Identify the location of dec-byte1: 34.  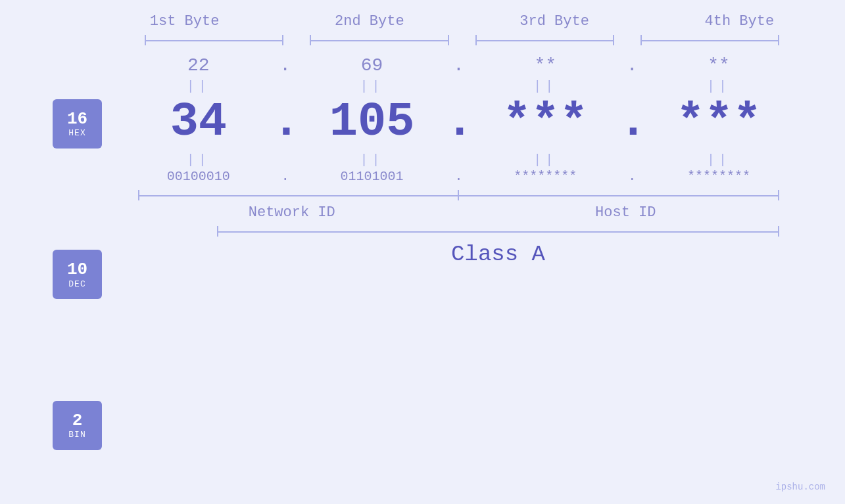
(199, 122).